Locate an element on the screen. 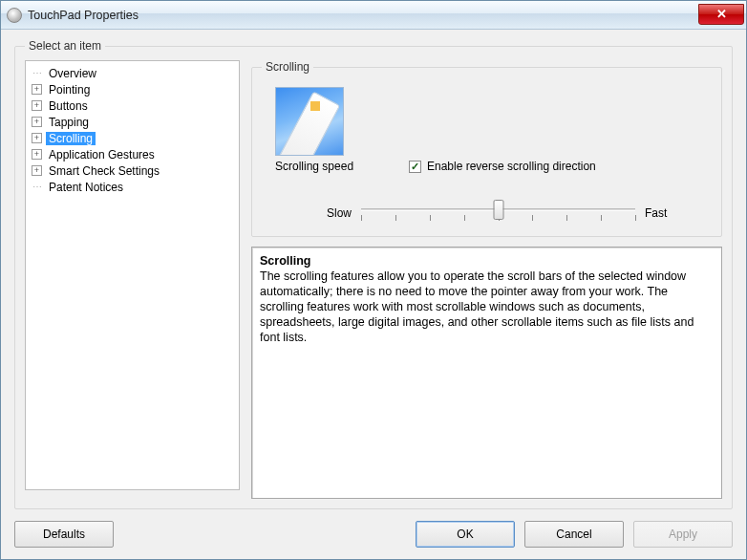  tree-item-buttons: +Buttons is located at coordinates (132, 105).